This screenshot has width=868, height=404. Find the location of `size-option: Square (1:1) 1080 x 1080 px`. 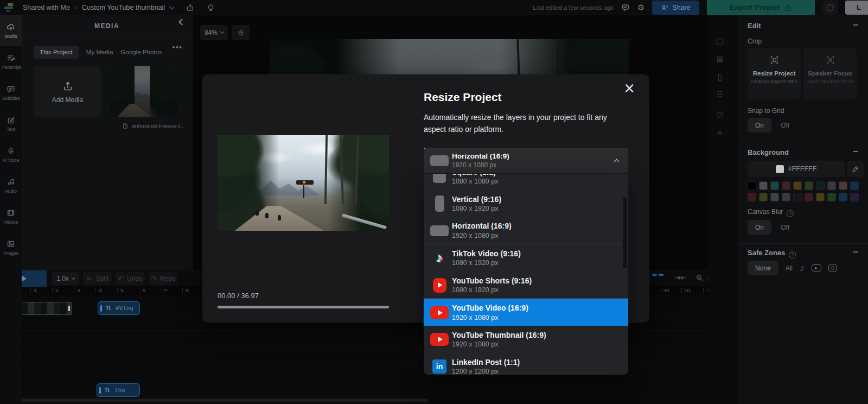

size-option: Square (1:1) 1080 x 1080 px is located at coordinates (526, 182).